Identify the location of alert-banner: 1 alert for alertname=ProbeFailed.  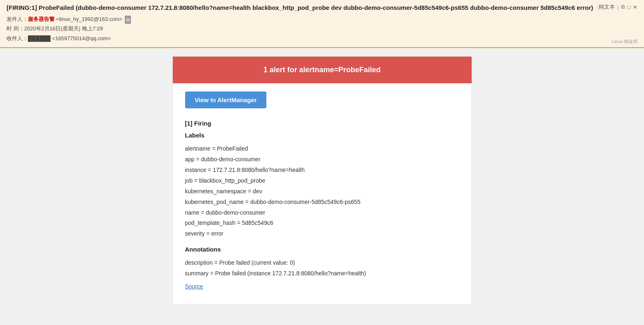
(322, 70).